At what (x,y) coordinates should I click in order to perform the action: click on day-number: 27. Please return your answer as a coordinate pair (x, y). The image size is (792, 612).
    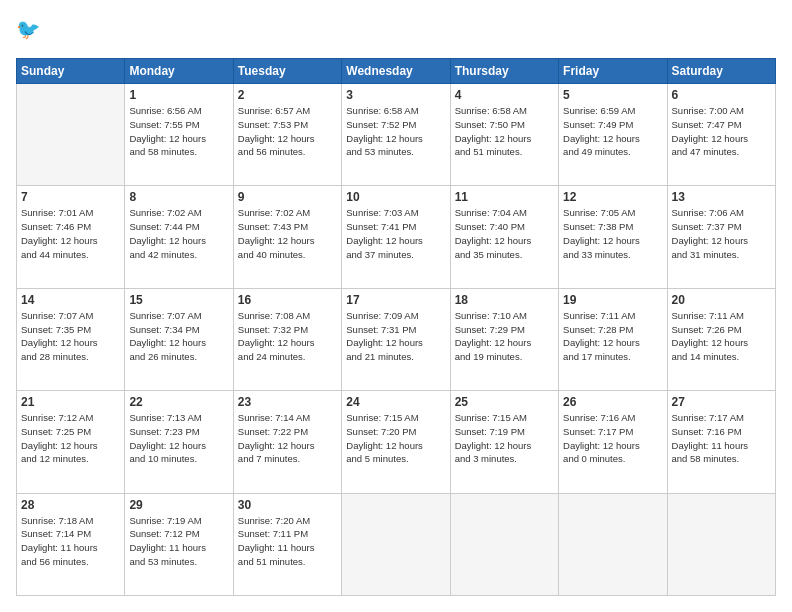
    Looking at the image, I should click on (722, 402).